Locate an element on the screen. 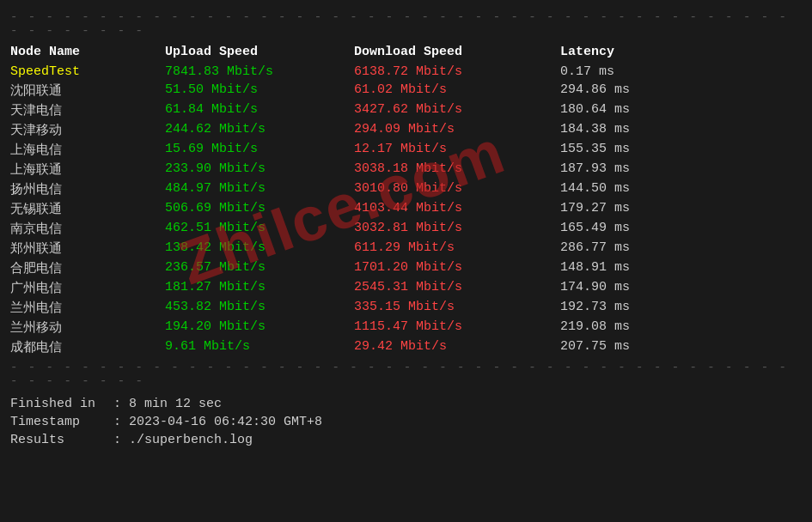  cell-latency: 165.49 ms is located at coordinates (646, 228).